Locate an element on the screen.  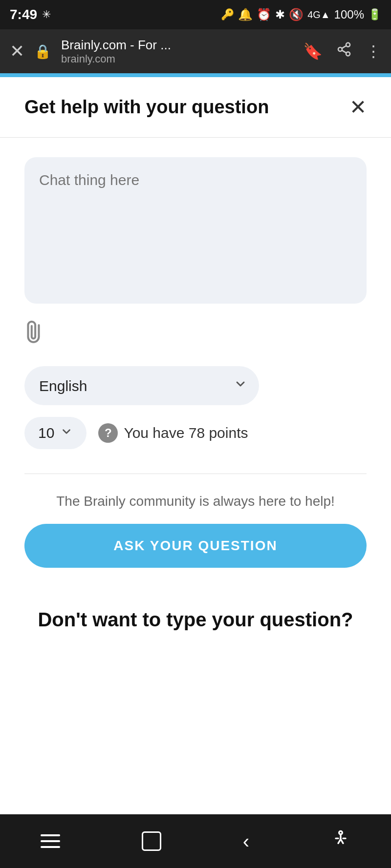
status-right: 🔑 🔔 ⏰ ✱ 🔇 4G▲ 100% 🔋 is located at coordinates (301, 15).